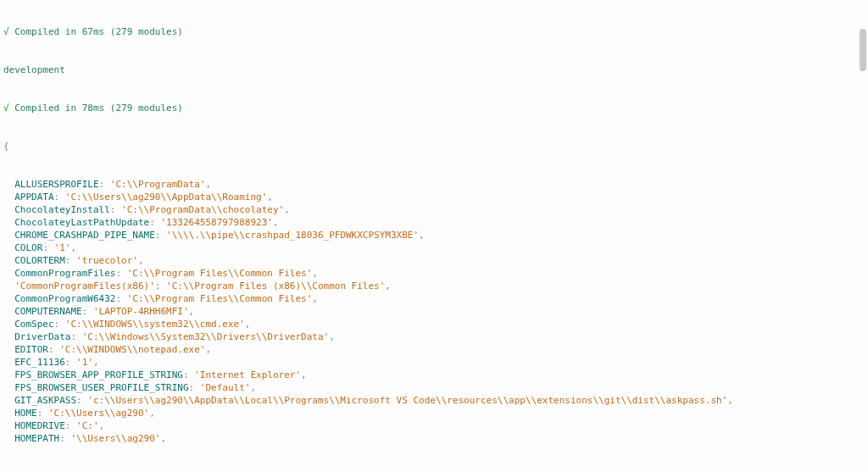  What do you see at coordinates (434, 32) in the screenshot?
I see `compile-line-1: √ Compiled in 67ms (279 modules)` at bounding box center [434, 32].